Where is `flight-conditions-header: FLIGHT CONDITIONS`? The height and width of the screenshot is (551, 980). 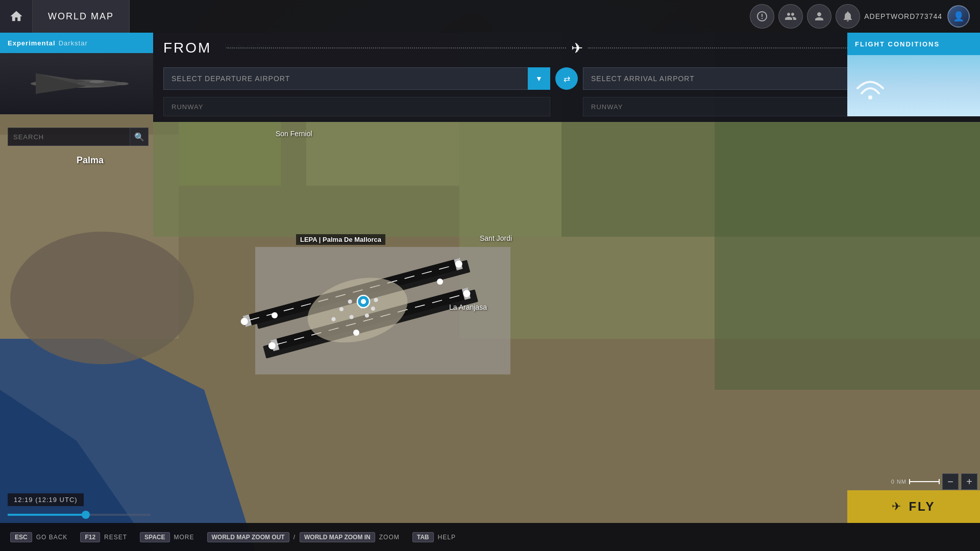
flight-conditions-header: FLIGHT CONDITIONS is located at coordinates (914, 44).